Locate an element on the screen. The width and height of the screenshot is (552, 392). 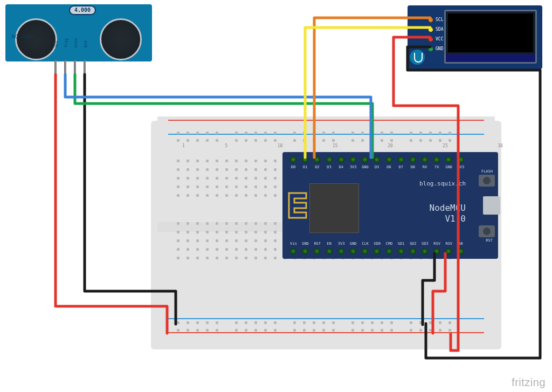
esp8266-chip-icon is located at coordinates (334, 208).